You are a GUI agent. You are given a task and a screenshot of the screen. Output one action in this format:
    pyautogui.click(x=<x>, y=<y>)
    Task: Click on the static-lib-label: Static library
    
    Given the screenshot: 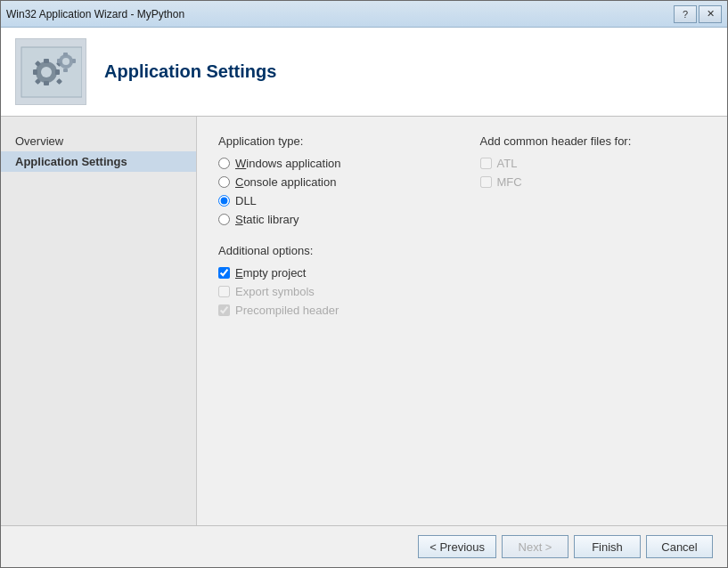 What is the action you would take?
    pyautogui.click(x=267, y=219)
    